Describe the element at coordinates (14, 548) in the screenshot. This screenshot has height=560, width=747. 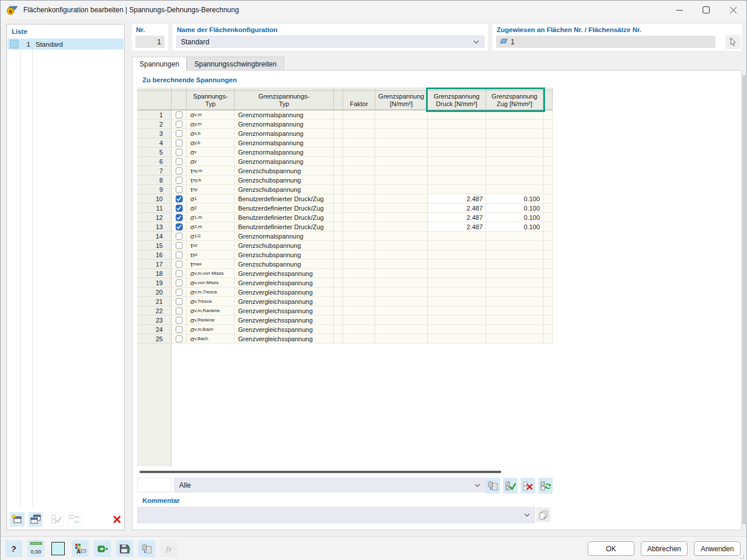
I see `help-button: ?` at that location.